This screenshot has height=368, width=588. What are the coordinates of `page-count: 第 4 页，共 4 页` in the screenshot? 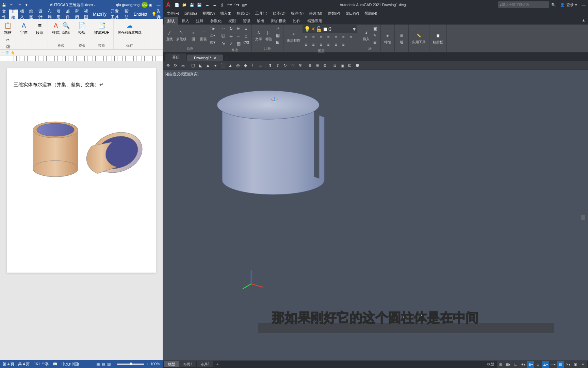 It's located at (16, 364).